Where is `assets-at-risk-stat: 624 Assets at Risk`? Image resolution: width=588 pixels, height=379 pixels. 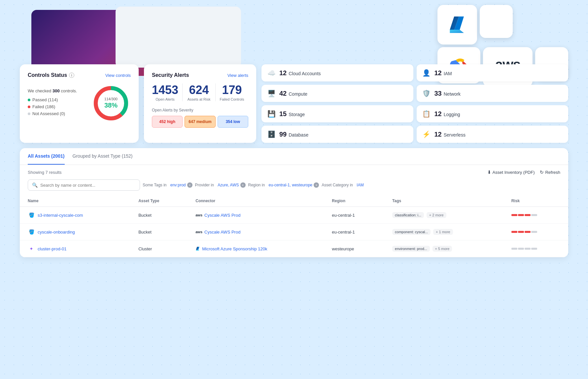 assets-at-risk-stat: 624 Assets at Risk is located at coordinates (199, 92).